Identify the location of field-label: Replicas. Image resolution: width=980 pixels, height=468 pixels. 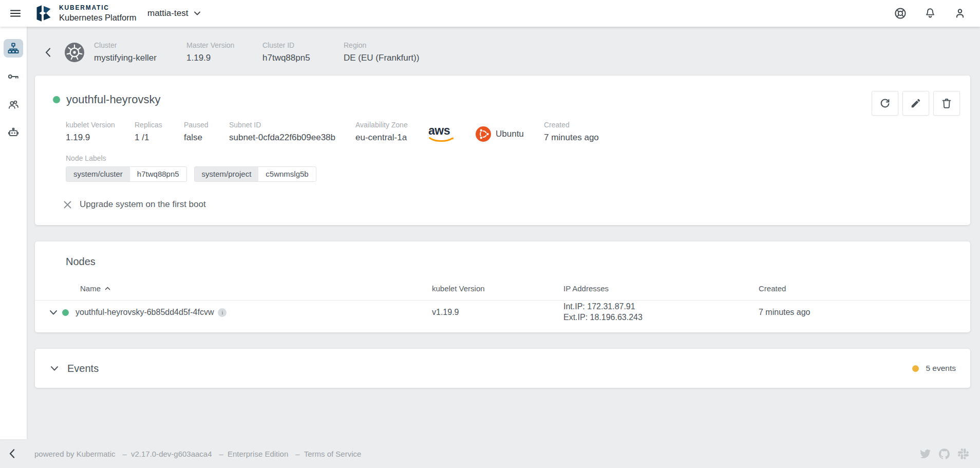
(159, 125).